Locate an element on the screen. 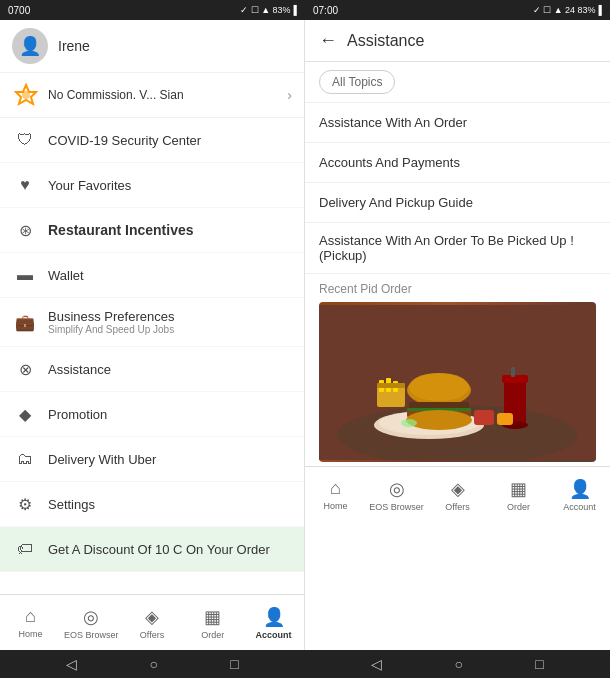  browser-icon: ◎ is located at coordinates (91, 617).